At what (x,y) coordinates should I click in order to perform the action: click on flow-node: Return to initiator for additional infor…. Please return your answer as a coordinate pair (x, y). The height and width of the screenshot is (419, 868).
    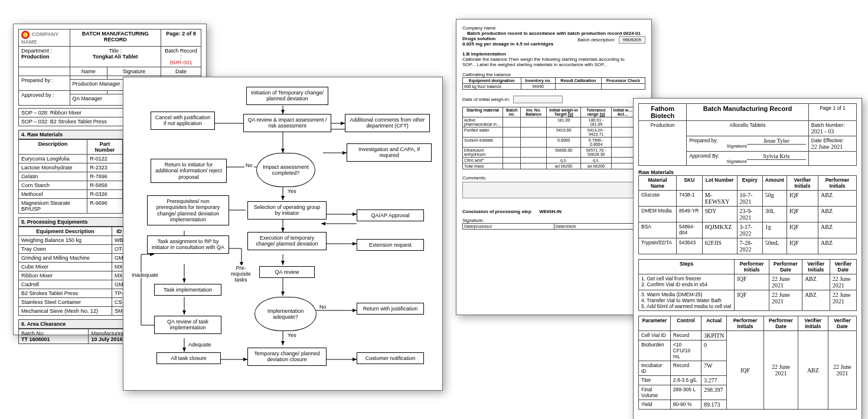
    Looking at the image, I should click on (189, 171).